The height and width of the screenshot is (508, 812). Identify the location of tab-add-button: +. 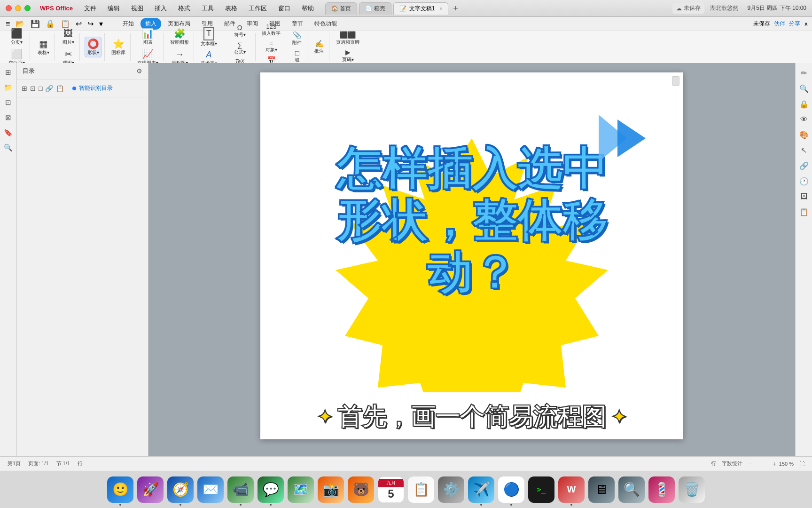
(456, 8).